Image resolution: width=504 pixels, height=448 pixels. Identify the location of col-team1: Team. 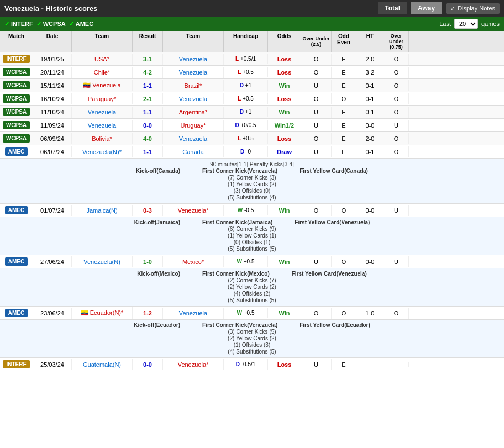
(102, 41).